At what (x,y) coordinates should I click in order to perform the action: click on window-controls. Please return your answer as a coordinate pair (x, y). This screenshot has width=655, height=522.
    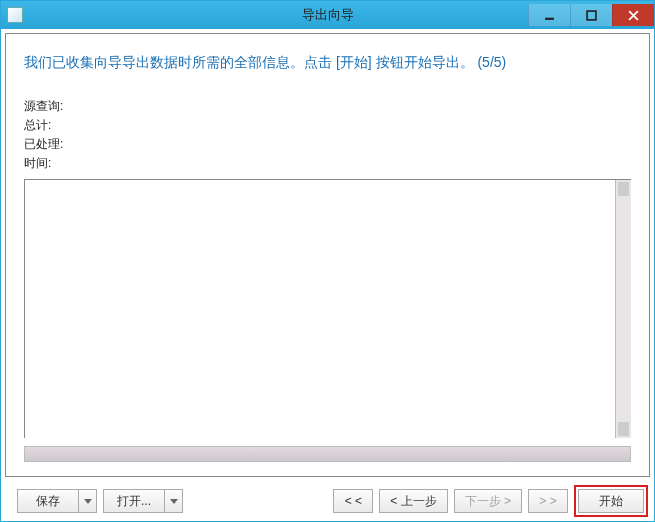
    Looking at the image, I should click on (591, 15).